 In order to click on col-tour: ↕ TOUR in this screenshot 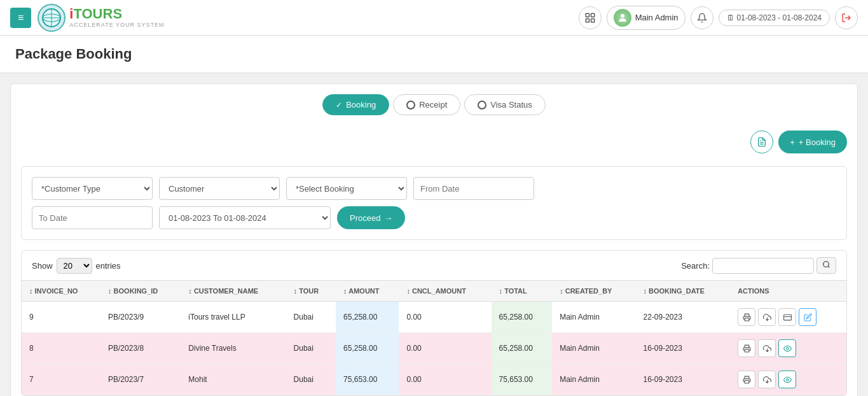, I will do `click(311, 292)`.